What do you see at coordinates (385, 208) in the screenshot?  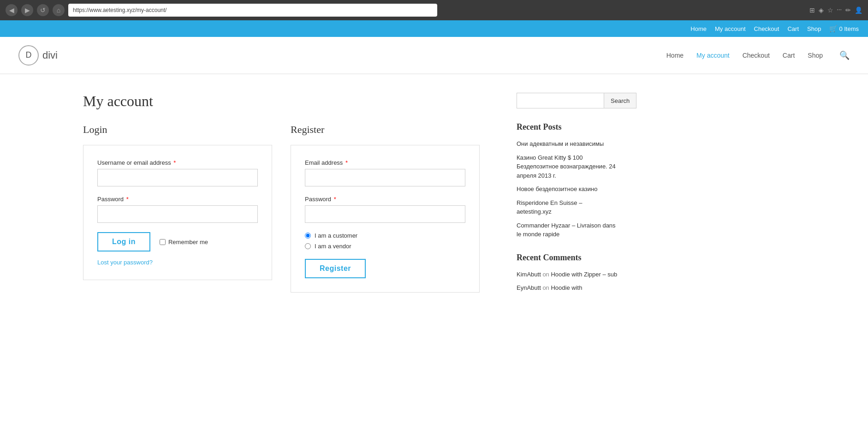 I see `register-column: Register Email address * Password *` at bounding box center [385, 208].